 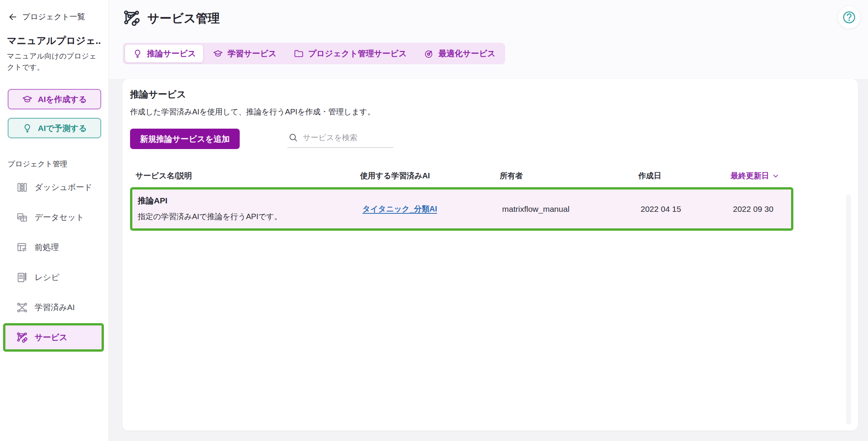 I want to click on service-management-icon, so click(x=132, y=18).